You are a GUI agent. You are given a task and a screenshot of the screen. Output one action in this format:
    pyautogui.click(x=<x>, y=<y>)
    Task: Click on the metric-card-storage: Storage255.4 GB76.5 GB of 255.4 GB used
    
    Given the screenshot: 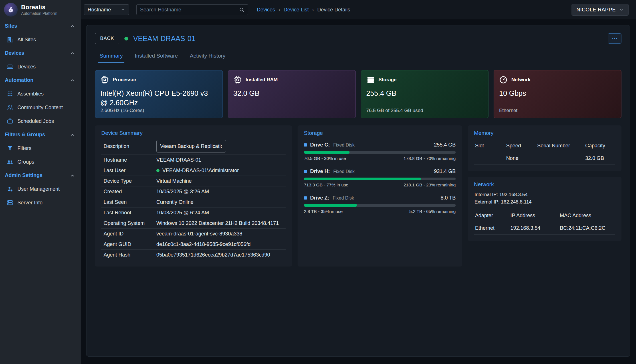 What is the action you would take?
    pyautogui.click(x=425, y=94)
    